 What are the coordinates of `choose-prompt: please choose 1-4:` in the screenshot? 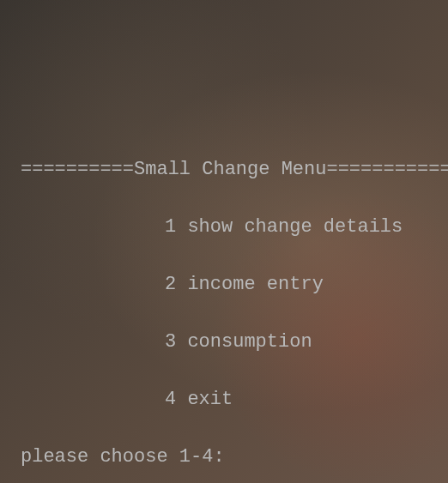 It's located at (234, 457).